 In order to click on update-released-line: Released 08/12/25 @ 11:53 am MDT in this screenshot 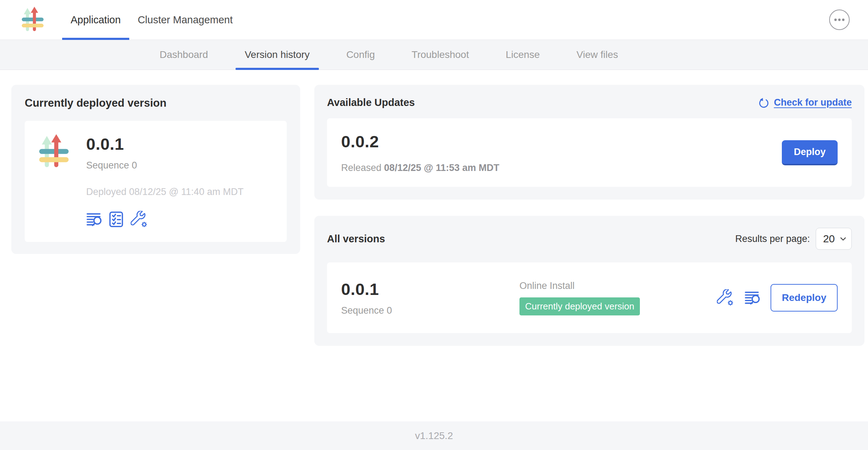, I will do `click(561, 168)`.